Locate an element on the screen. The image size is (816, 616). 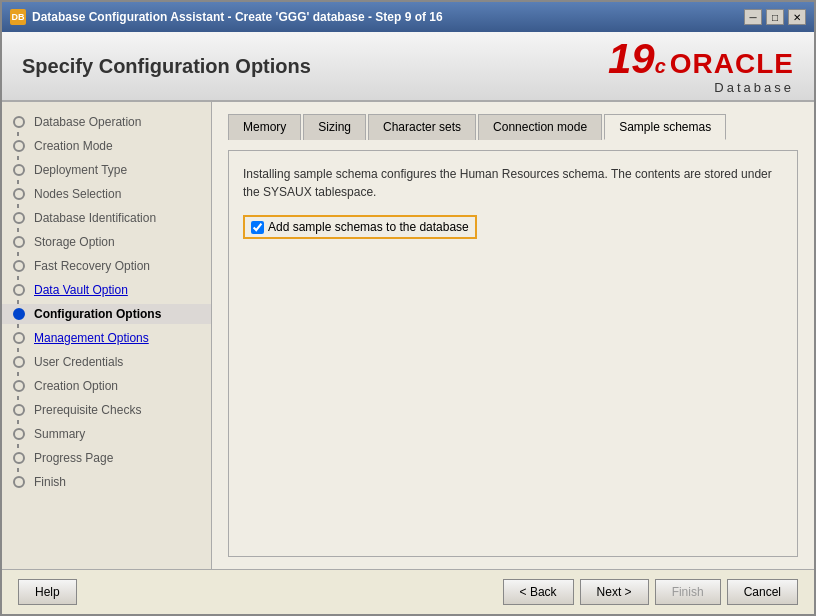
sidebar-label-storage-option: Storage Option is located at coordinates (74, 242).